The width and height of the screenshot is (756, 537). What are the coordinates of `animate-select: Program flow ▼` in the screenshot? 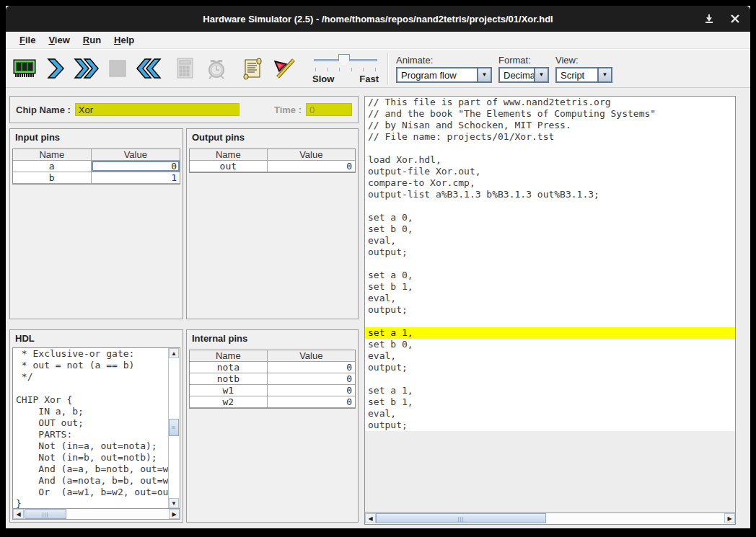 It's located at (444, 75).